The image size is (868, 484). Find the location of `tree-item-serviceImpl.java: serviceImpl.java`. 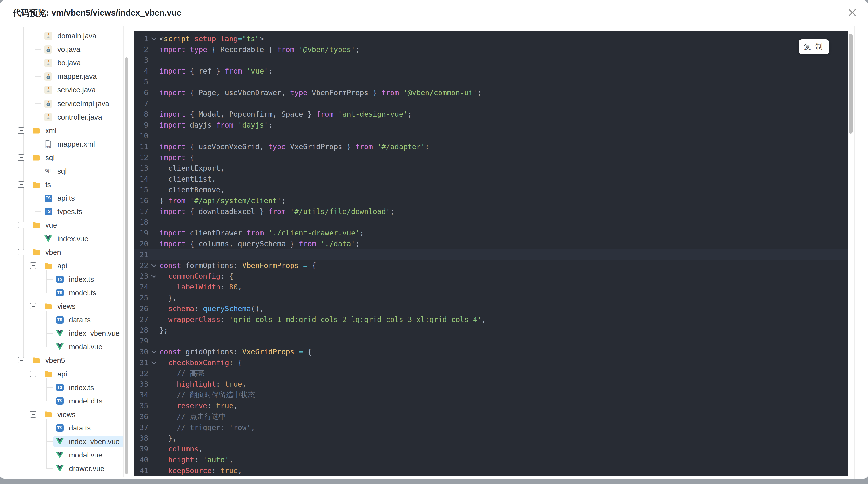

tree-item-serviceImpl.java: serviceImpl.java is located at coordinates (62, 104).